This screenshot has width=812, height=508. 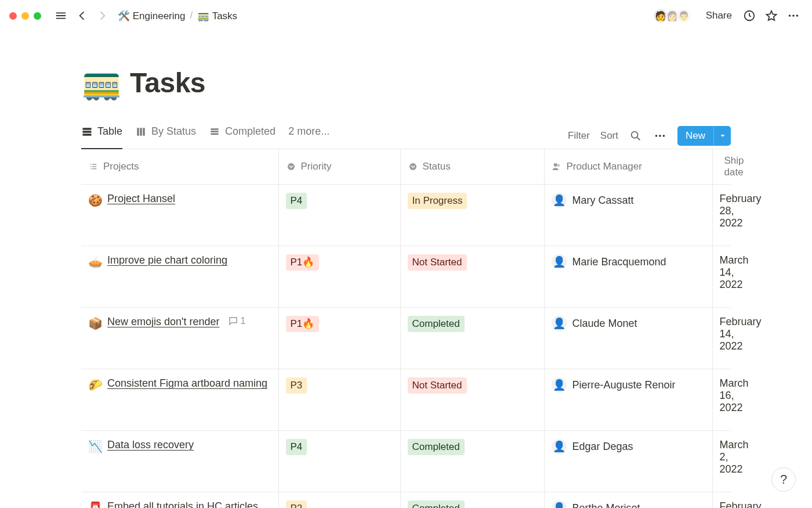 I want to click on updates-icon, so click(x=749, y=16).